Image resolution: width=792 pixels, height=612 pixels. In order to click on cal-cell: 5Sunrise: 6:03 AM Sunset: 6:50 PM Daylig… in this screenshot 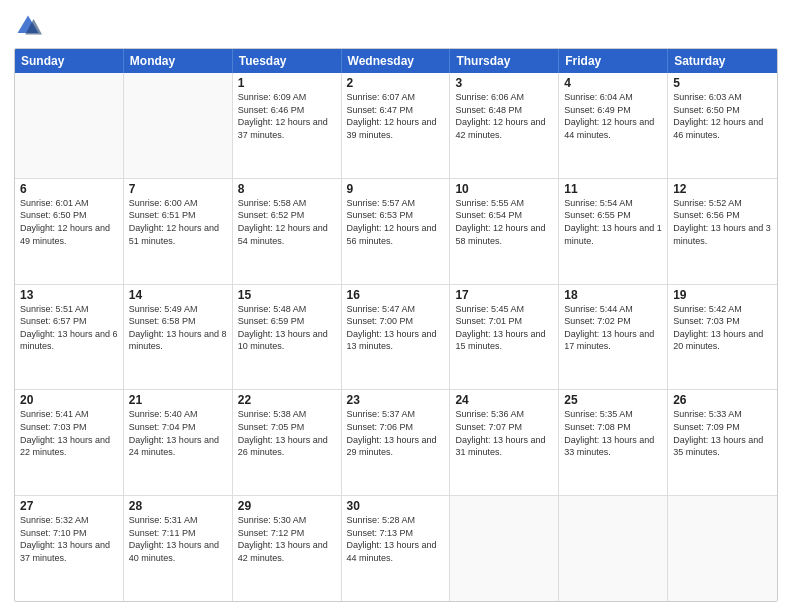, I will do `click(722, 126)`.